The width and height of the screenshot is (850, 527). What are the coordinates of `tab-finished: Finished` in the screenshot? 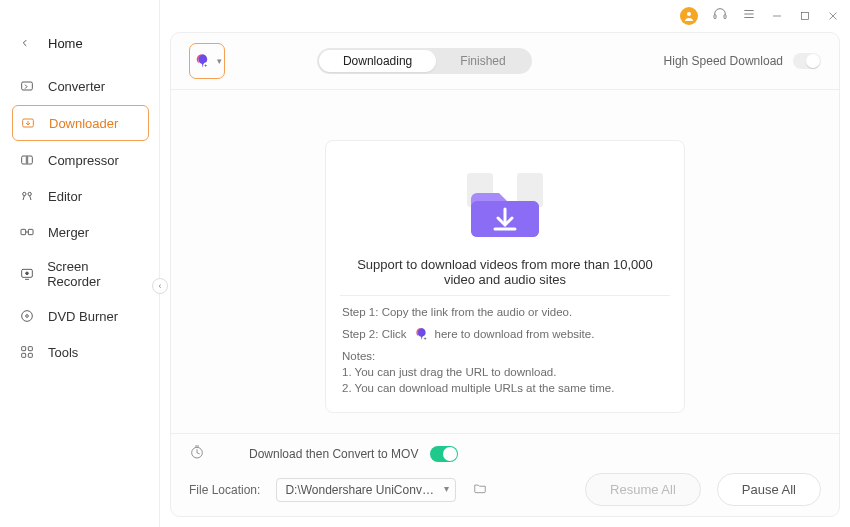 It's located at (482, 61).